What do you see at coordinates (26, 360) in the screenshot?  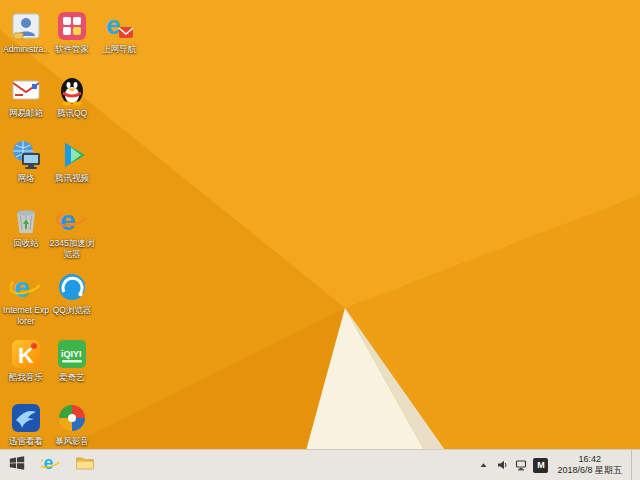 I see `desktop-icon-kuwo-music: K 酷我音乐` at bounding box center [26, 360].